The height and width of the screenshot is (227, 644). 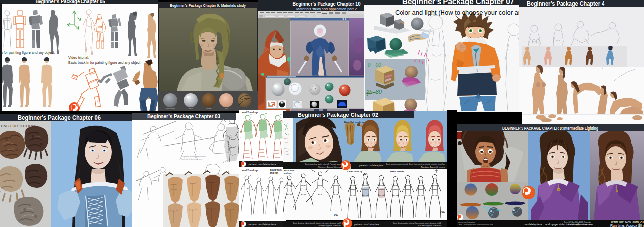 What do you see at coordinates (326, 9) in the screenshot?
I see `svg-text:Materials study and applicatio: Materials study and application part 2` at bounding box center [326, 9].